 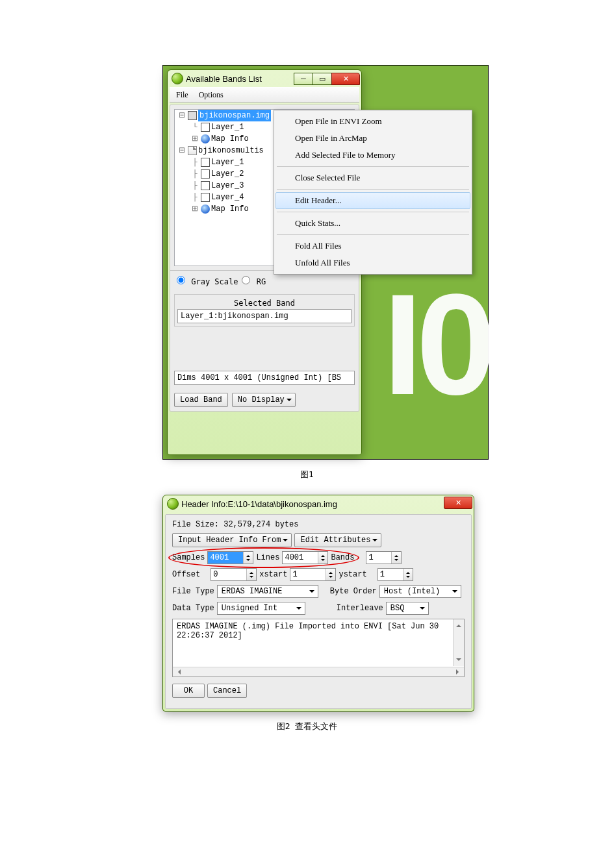 I want to click on file-size-label: File Size: 32,579,274 bytes, so click(x=318, y=525).